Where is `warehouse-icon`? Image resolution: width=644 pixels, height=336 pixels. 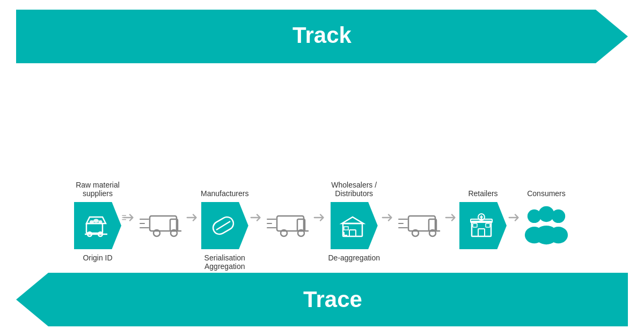 warehouse-icon is located at coordinates (354, 226).